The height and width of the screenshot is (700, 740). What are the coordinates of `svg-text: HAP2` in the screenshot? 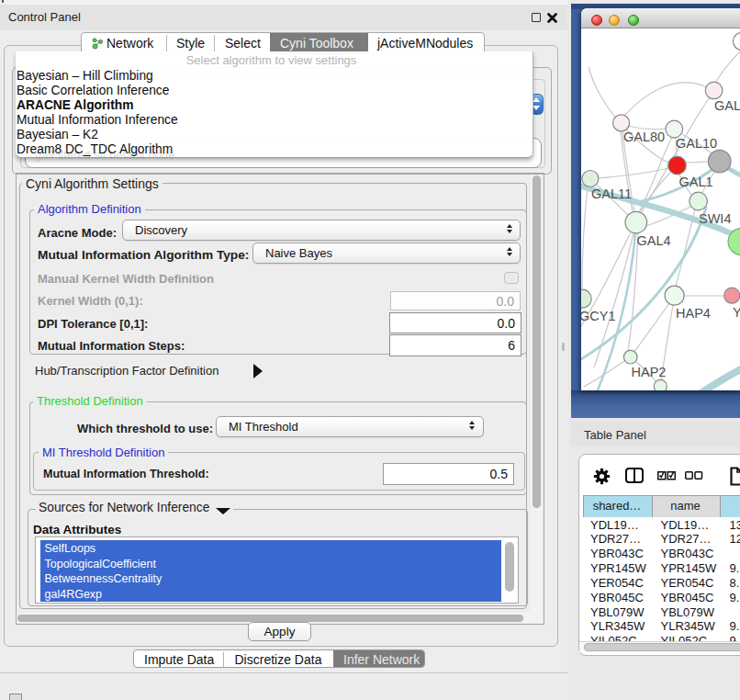 It's located at (649, 372).